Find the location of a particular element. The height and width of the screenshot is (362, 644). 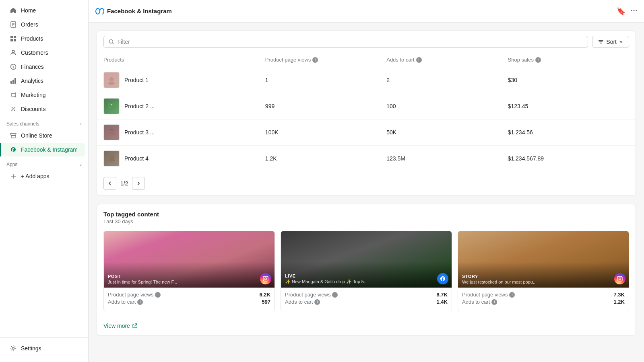

card-info-icon-views-2: i is located at coordinates (335, 295).